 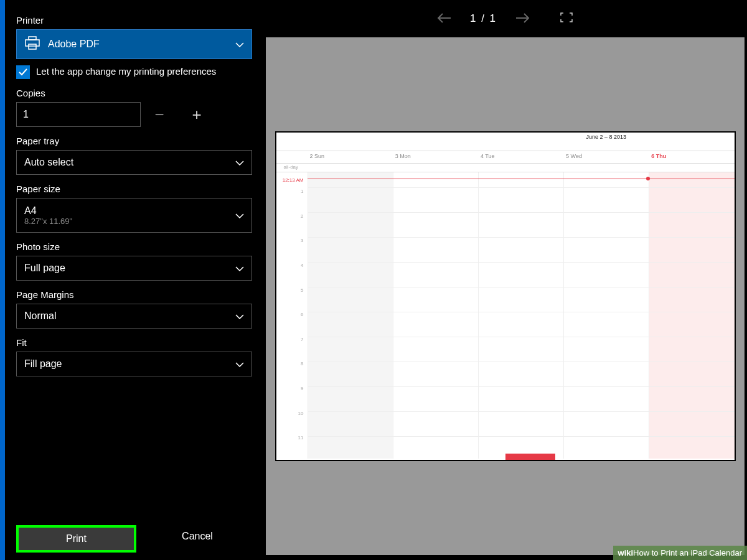 What do you see at coordinates (566, 19) in the screenshot?
I see `fullscreen-icon` at bounding box center [566, 19].